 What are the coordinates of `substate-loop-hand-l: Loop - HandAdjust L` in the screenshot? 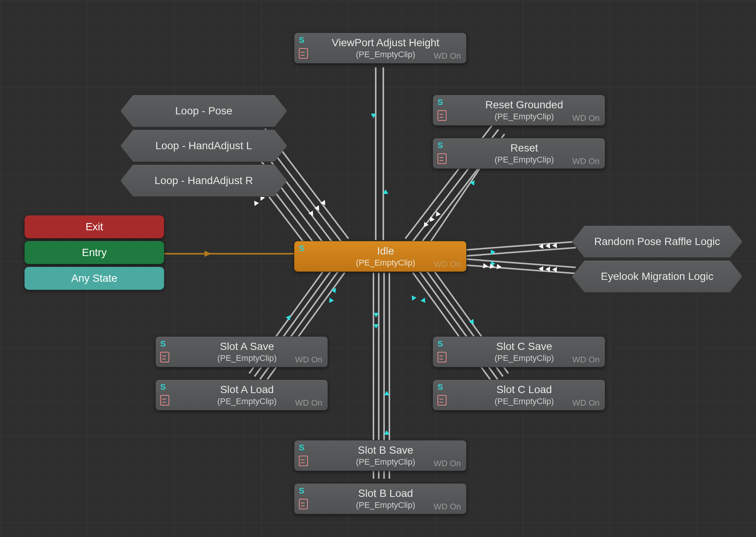 It's located at (204, 146).